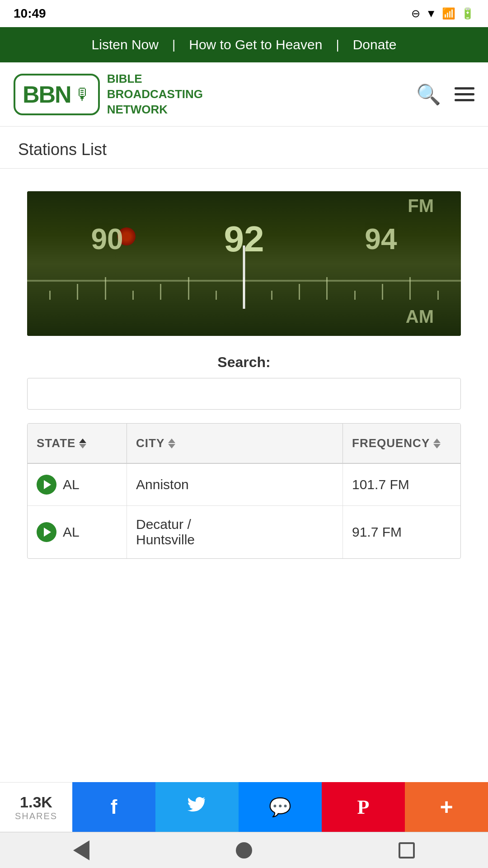 This screenshot has width=488, height=868. I want to click on td-city-1: Anniston, so click(235, 485).